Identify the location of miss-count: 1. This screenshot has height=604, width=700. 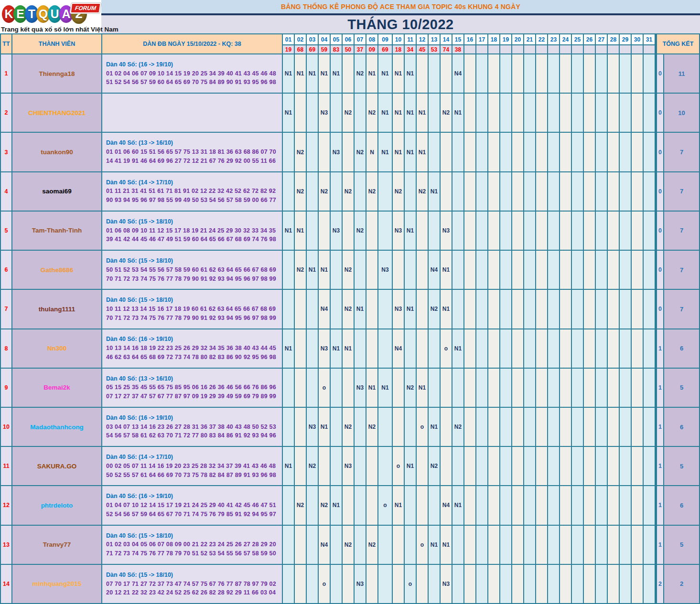
(659, 505).